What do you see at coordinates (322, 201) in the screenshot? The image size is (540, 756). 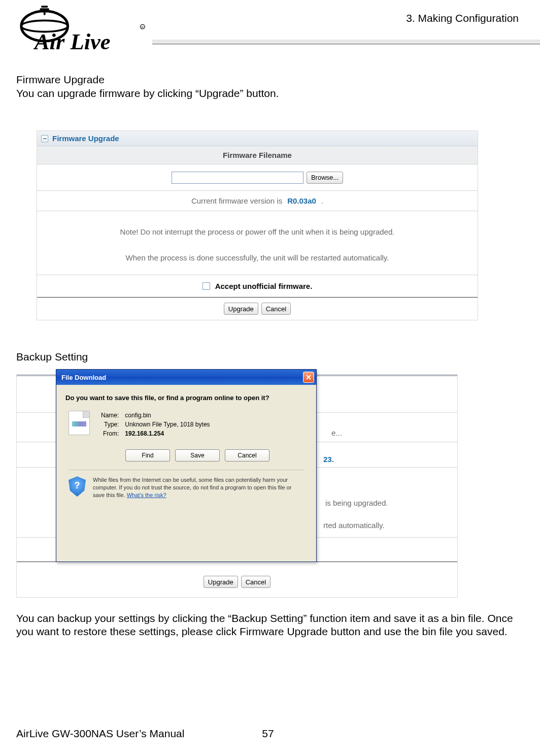 I see `version-suffix: .` at bounding box center [322, 201].